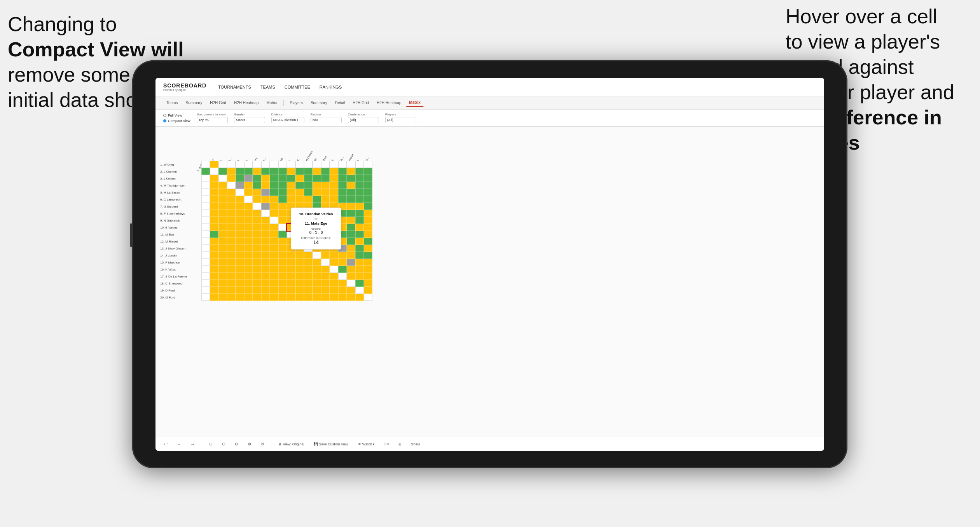 This screenshot has height=527, width=980. I want to click on toolbar-zoom-in: ⊕, so click(211, 444).